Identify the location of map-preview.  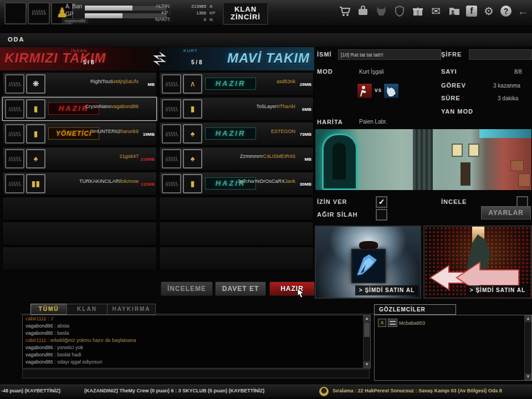
(423, 160).